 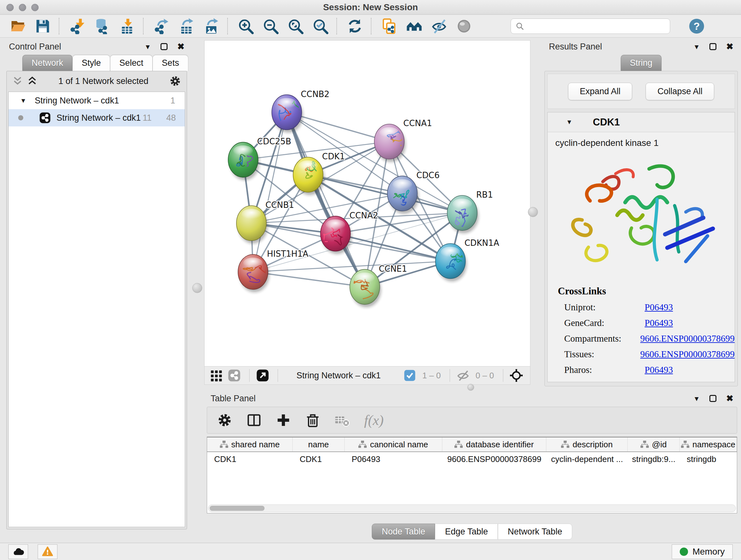 What do you see at coordinates (77, 26) in the screenshot?
I see `import-network-from-file-button` at bounding box center [77, 26].